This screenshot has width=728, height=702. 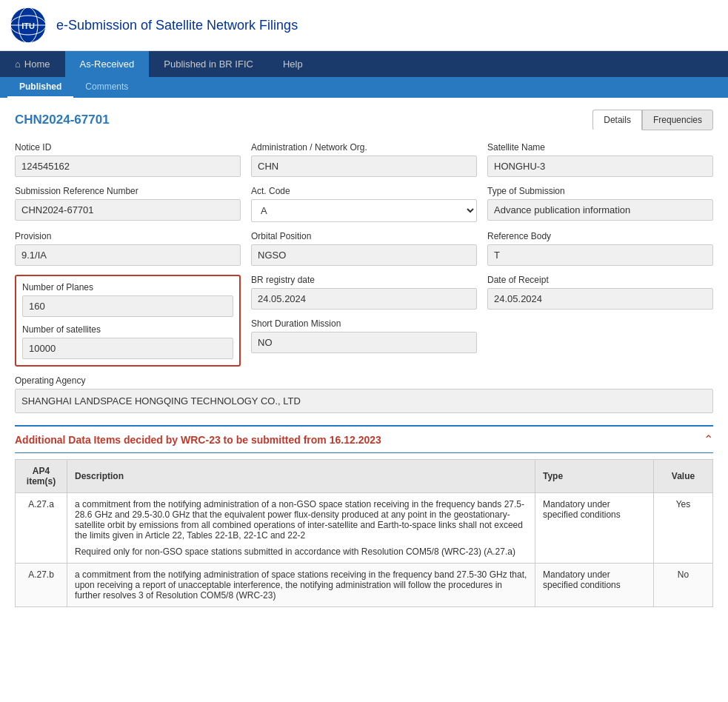 I want to click on short-duration-mission-value: NO, so click(x=364, y=342).